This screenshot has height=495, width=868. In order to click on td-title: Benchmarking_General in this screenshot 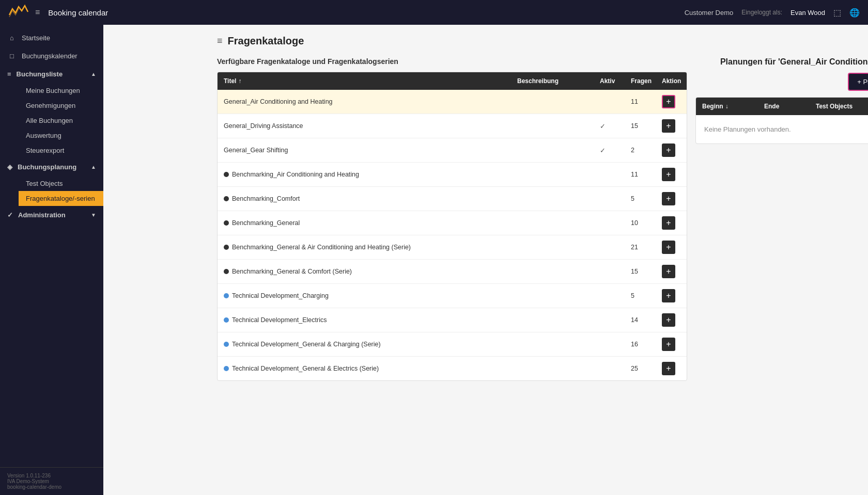, I will do `click(364, 223)`.